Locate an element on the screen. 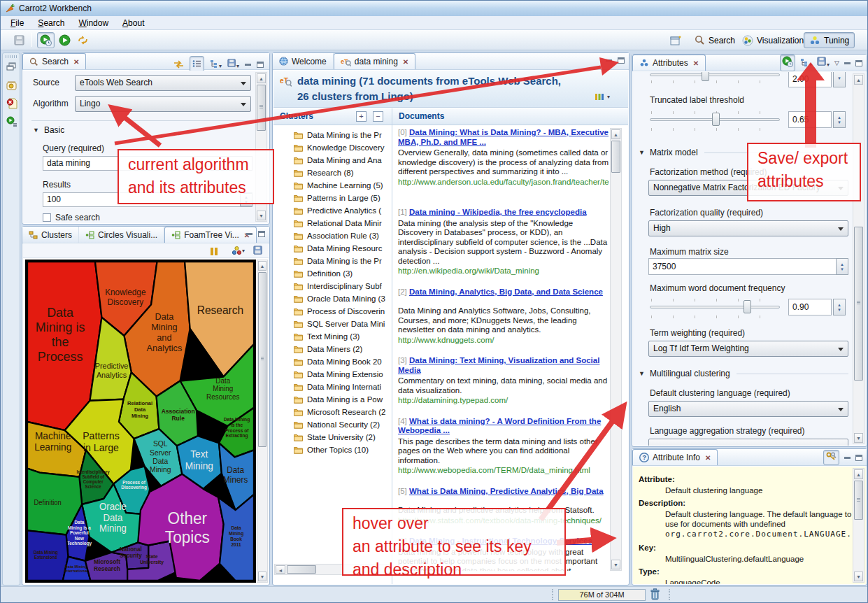 The width and height of the screenshot is (868, 603). cluster-item: State University (2) is located at coordinates (343, 437).